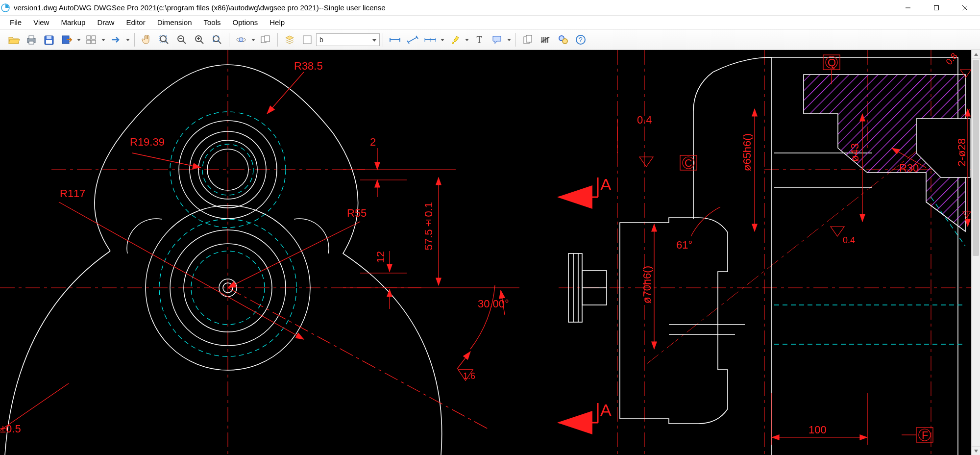 Image resolution: width=980 pixels, height=455 pixels. I want to click on dim-12: 12, so click(381, 257).